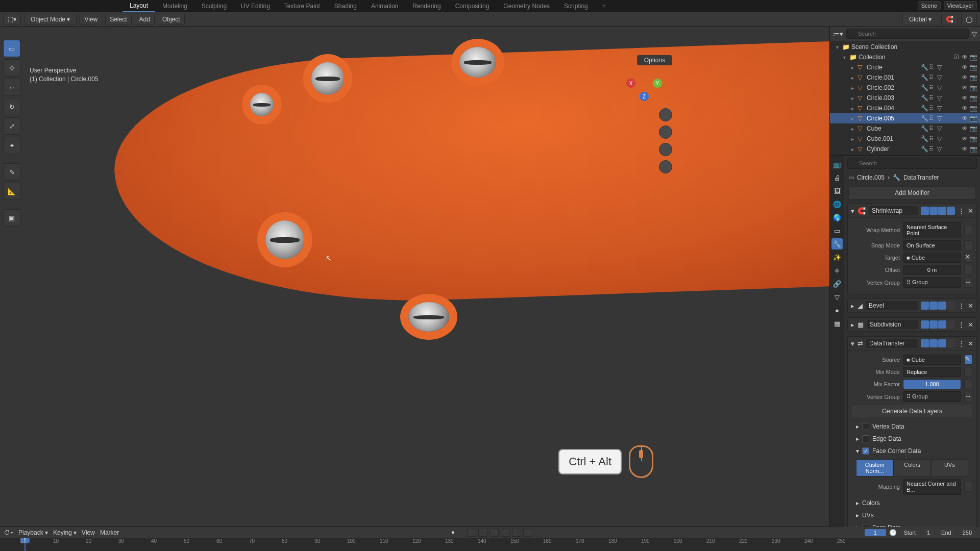  I want to click on axis-y-icon: Y, so click(657, 83).